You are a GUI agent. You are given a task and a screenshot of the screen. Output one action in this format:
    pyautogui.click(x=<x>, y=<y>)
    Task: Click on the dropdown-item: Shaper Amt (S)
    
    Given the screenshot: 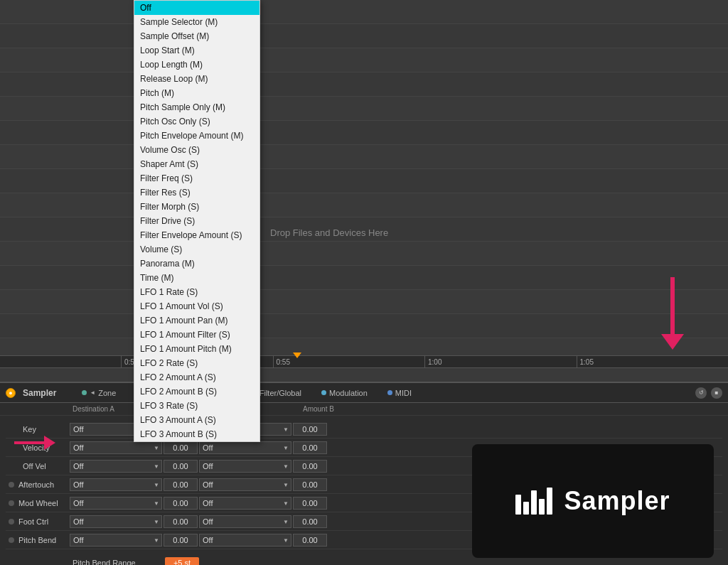 What is the action you would take?
    pyautogui.click(x=197, y=164)
    